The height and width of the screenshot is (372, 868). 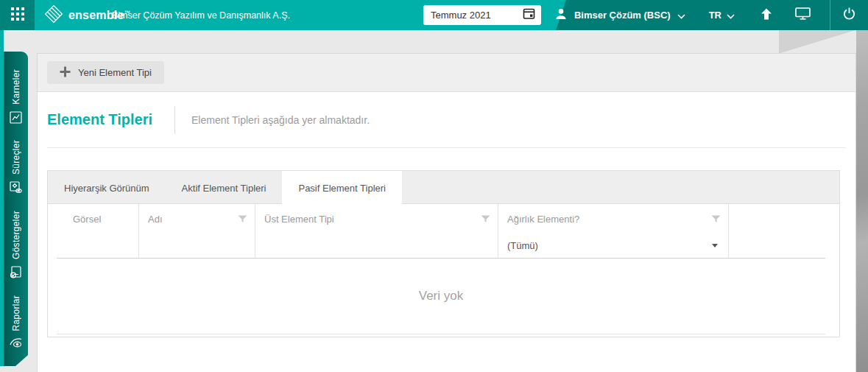 What do you see at coordinates (18, 15) in the screenshot?
I see `apps-grid-icon` at bounding box center [18, 15].